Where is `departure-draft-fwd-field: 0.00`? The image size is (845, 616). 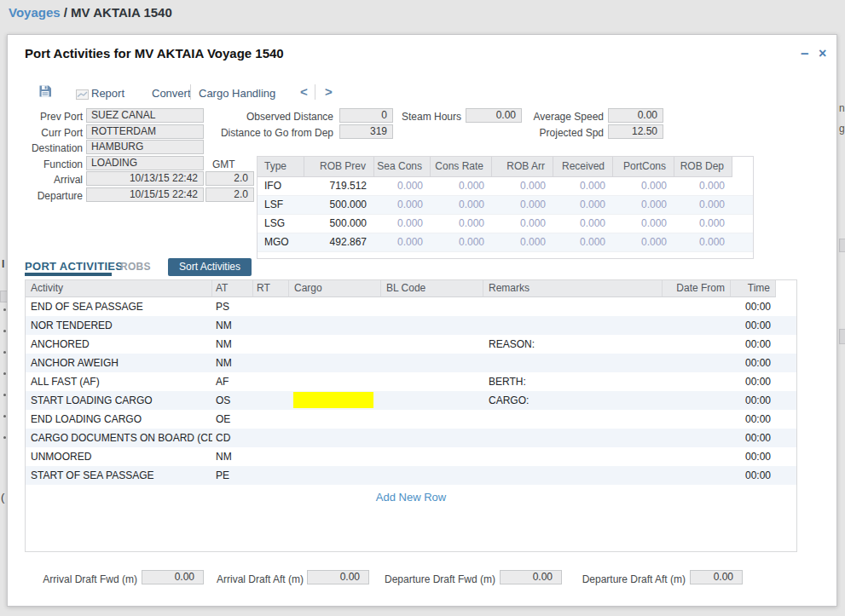 departure-draft-fwd-field: 0.00 is located at coordinates (530, 578).